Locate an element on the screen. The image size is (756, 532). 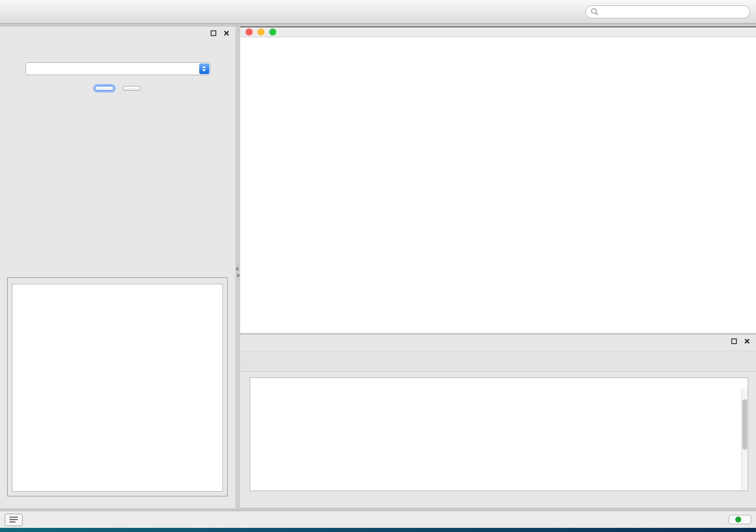
float-panel-icon is located at coordinates (213, 33).